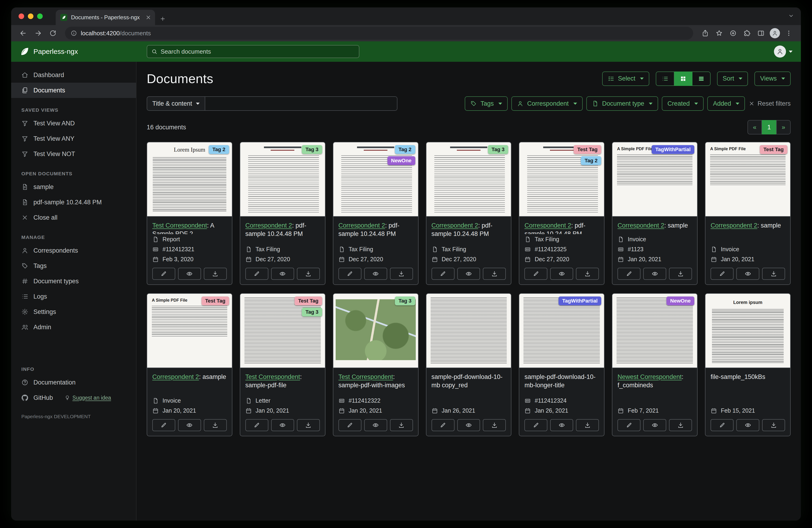 This screenshot has height=528, width=812. Describe the element at coordinates (789, 33) in the screenshot. I see `menu-dots-icon` at that location.